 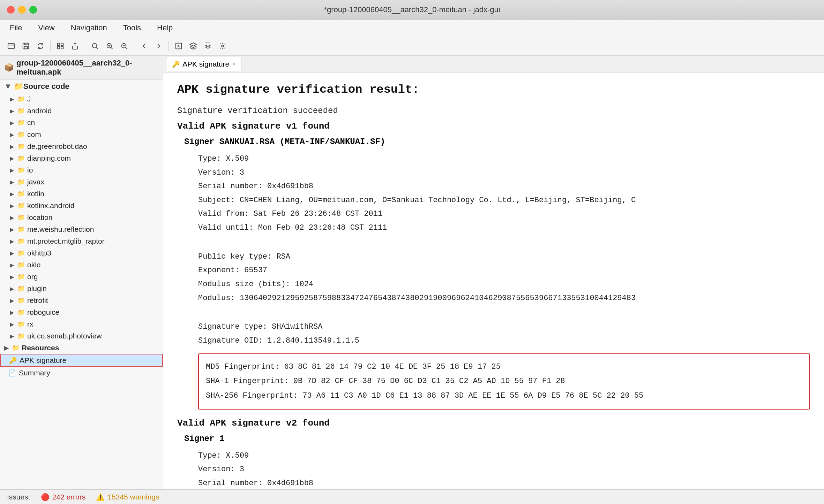 I want to click on version-line: Version: 3, so click(x=504, y=173).